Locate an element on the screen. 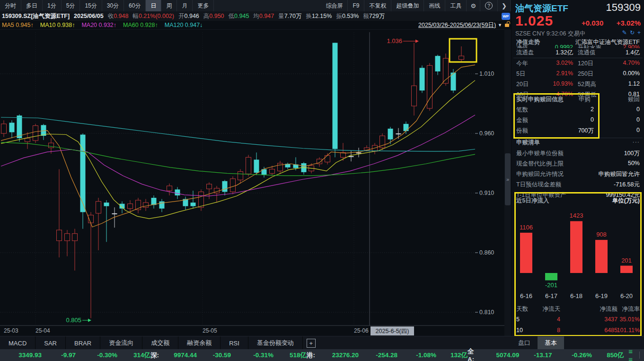 The height and width of the screenshot is (361, 644). status-clock: 09:32:09 is located at coordinates (642, 355).